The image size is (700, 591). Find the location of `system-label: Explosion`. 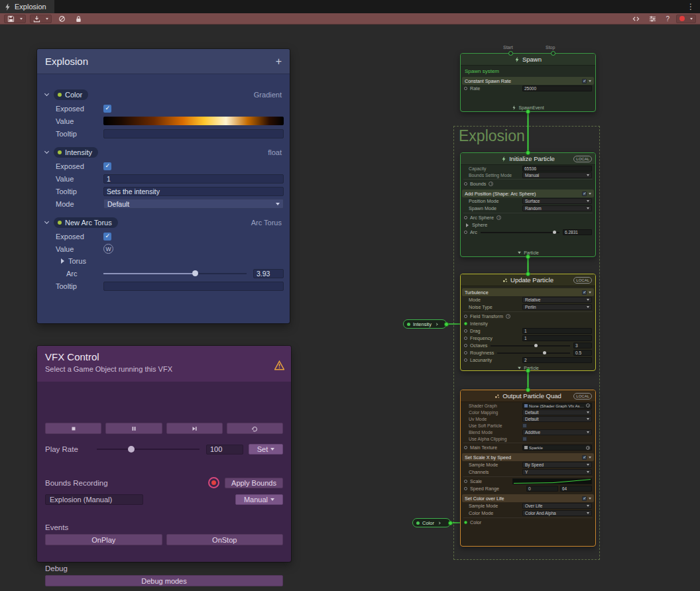

system-label: Explosion is located at coordinates (492, 136).